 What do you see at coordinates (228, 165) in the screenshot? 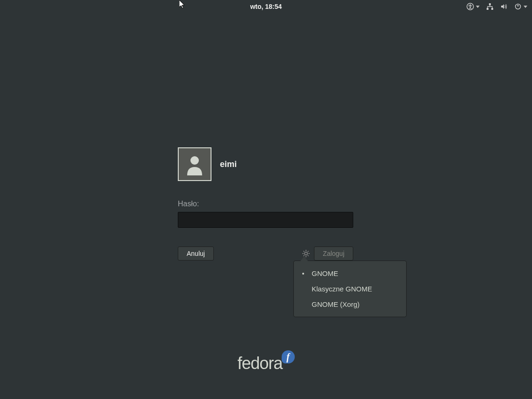
I see `username-label: eimi` at bounding box center [228, 165].